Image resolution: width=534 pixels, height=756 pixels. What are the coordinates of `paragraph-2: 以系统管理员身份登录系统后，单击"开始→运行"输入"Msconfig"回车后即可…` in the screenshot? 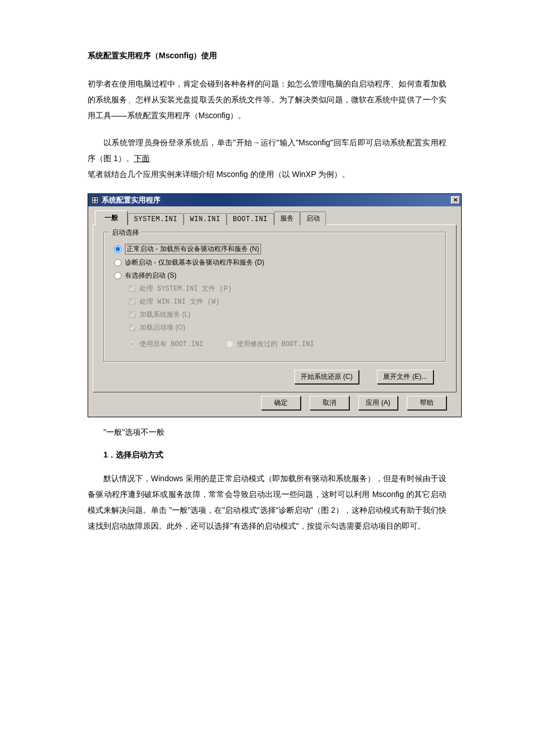 It's located at (267, 158).